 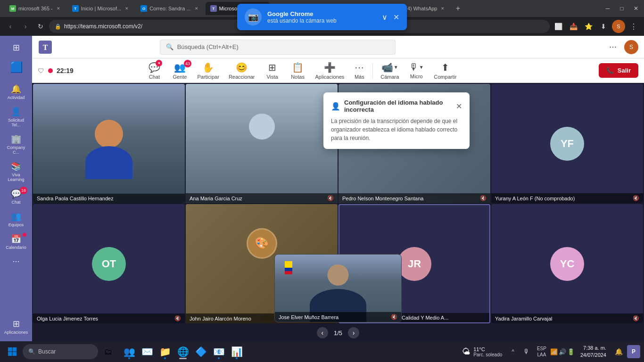 I want to click on taskbar-date: 24/07/2024, so click(x=593, y=355).